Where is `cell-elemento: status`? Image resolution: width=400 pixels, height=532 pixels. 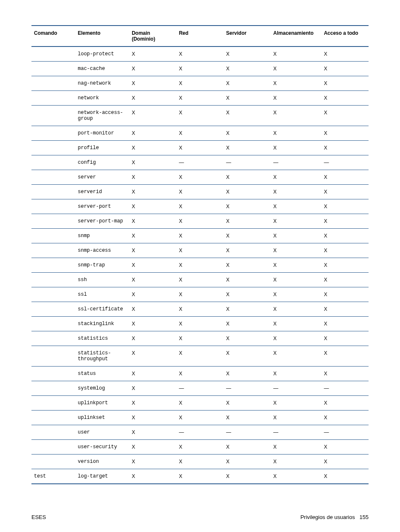
cell-elemento: status is located at coordinates (102, 374).